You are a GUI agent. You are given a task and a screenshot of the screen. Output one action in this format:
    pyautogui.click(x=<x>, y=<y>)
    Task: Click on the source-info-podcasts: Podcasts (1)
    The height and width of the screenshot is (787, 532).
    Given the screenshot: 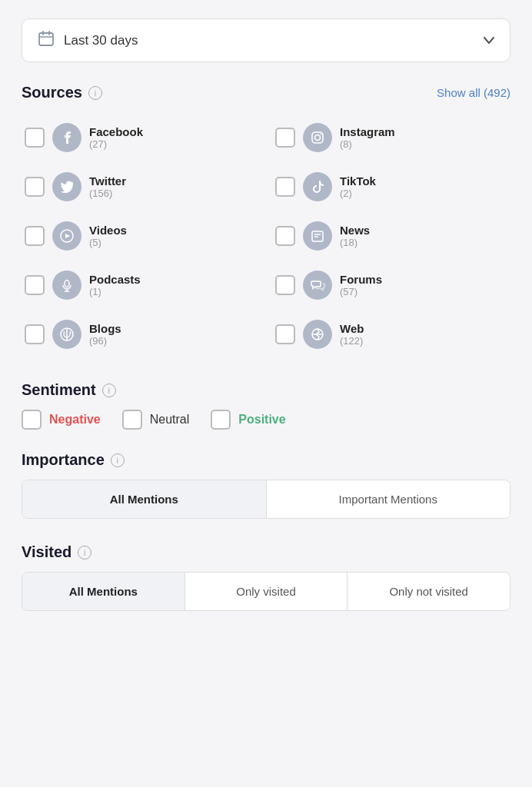 What is the action you would take?
    pyautogui.click(x=115, y=285)
    